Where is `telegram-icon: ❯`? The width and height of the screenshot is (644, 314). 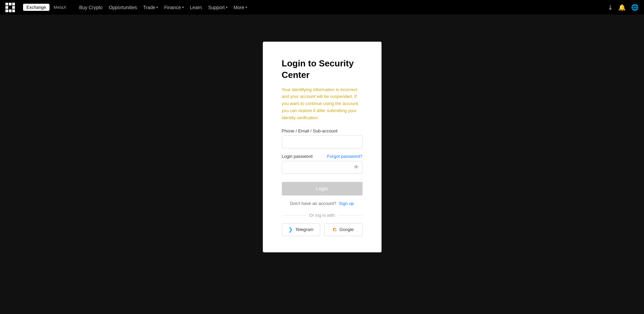 telegram-icon: ❯ is located at coordinates (290, 230).